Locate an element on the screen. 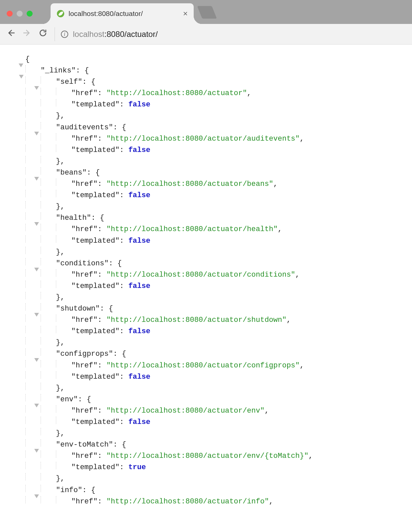 This screenshot has height=532, width=412. json-line: "env-toMatch": { is located at coordinates (209, 445).